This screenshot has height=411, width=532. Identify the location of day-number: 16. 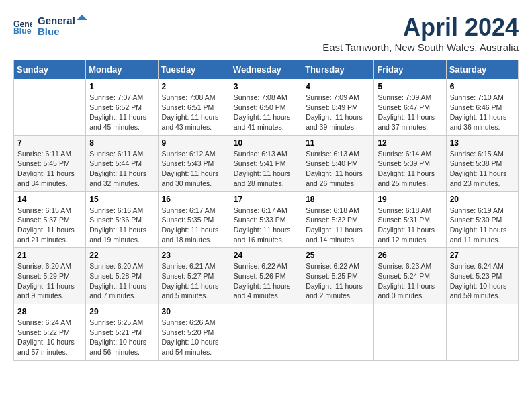
(194, 199).